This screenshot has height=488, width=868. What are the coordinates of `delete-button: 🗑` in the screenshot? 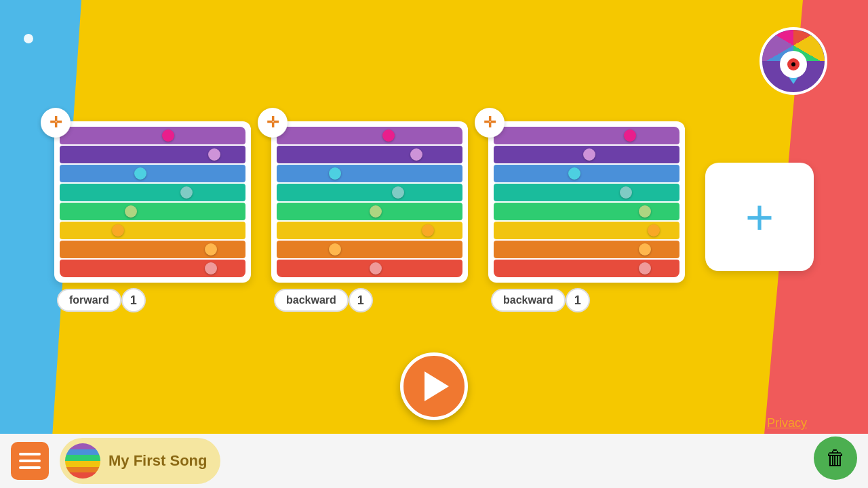 It's located at (835, 458).